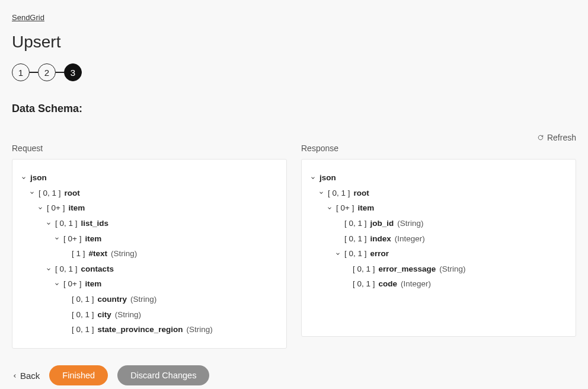 The height and width of the screenshot is (389, 588). What do you see at coordinates (439, 178) in the screenshot?
I see `response-tree-row: json` at bounding box center [439, 178].